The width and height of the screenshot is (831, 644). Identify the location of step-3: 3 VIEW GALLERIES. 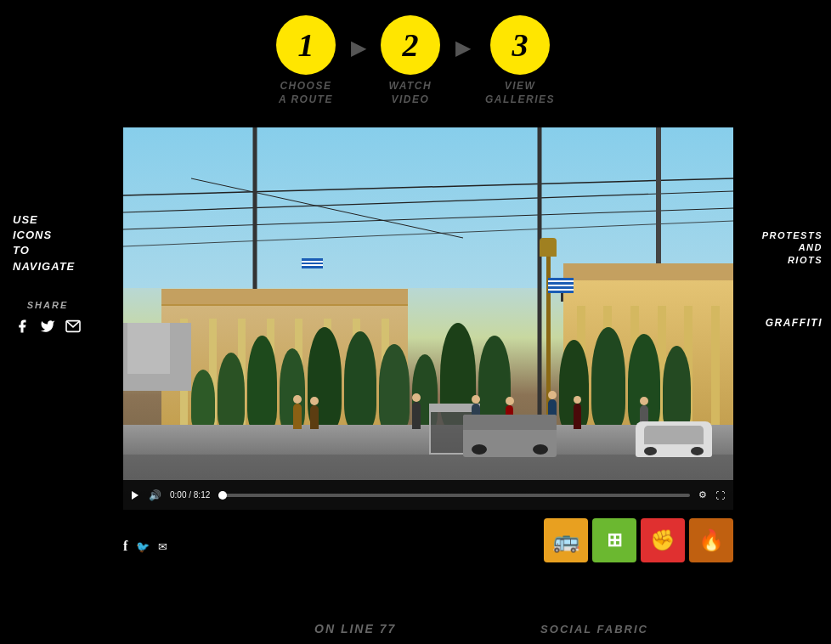
(520, 61).